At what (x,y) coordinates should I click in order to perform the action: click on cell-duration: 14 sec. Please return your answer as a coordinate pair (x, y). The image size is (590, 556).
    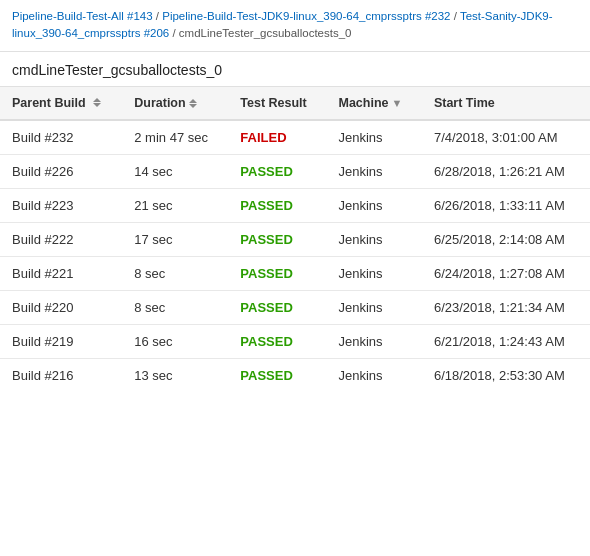
    Looking at the image, I should click on (175, 171).